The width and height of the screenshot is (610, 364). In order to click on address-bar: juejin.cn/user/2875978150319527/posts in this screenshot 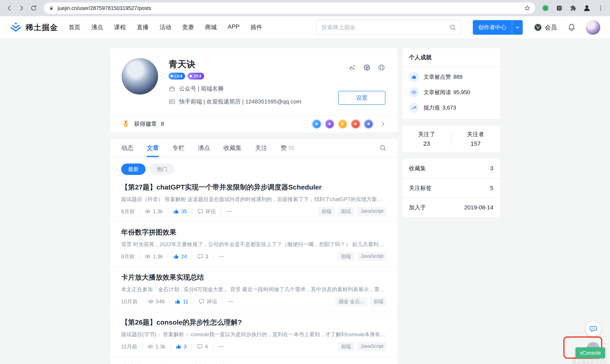, I will do `click(290, 8)`.